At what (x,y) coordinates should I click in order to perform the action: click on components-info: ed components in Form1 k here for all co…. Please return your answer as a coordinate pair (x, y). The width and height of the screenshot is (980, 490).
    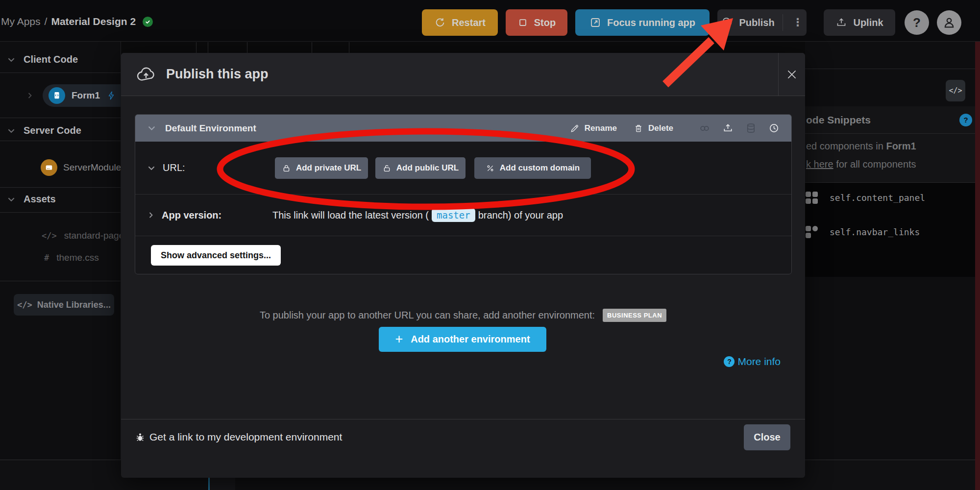
    Looking at the image, I should click on (893, 158).